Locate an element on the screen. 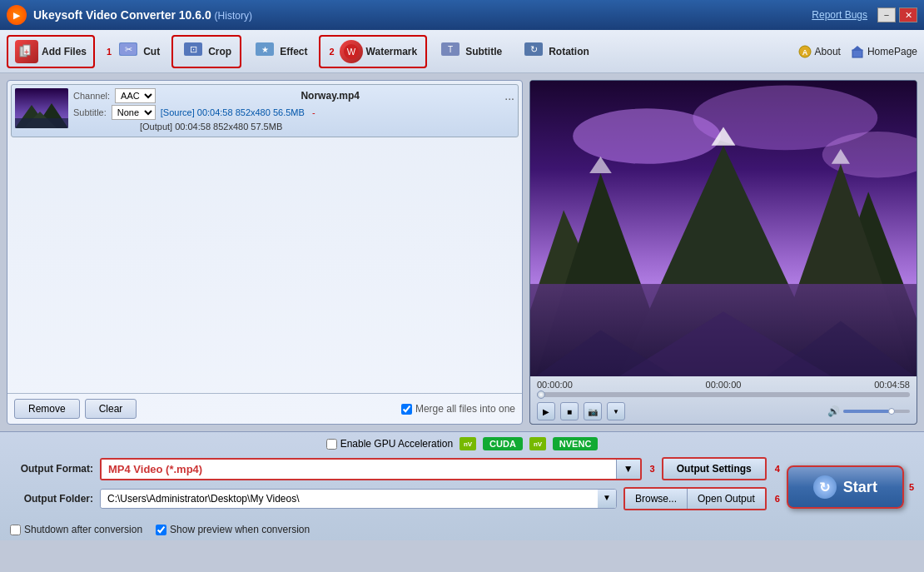  screenshot-button: 📷 is located at coordinates (593, 411).